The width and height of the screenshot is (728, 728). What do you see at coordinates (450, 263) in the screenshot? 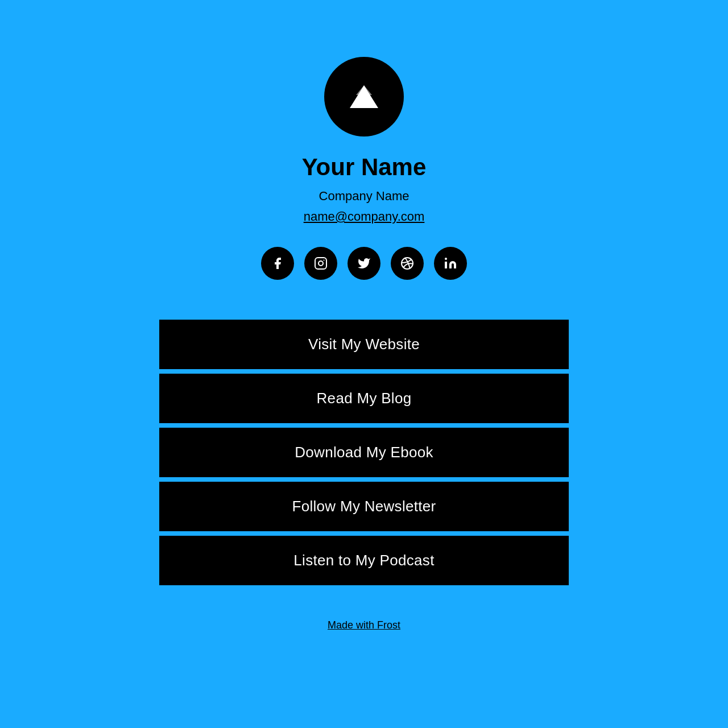
I see `linkedin-icon` at bounding box center [450, 263].